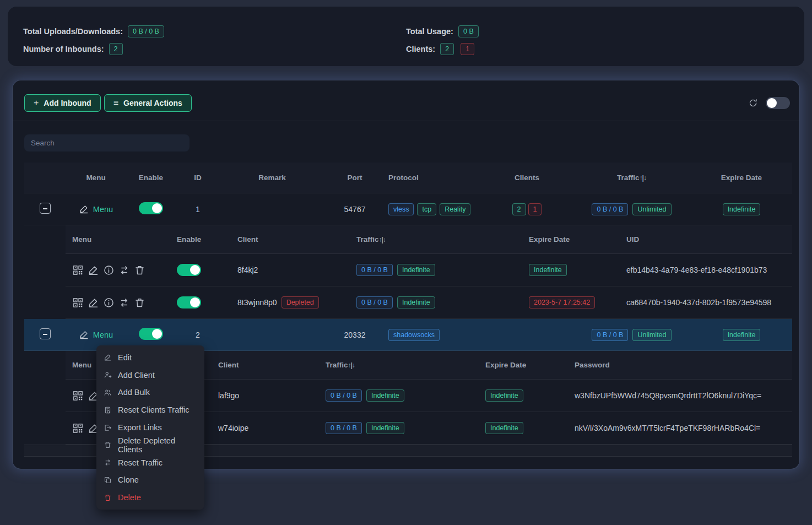 This screenshot has height=525, width=812. Describe the element at coordinates (150, 375) in the screenshot. I see `menu-item-add-client: Add Client` at that location.